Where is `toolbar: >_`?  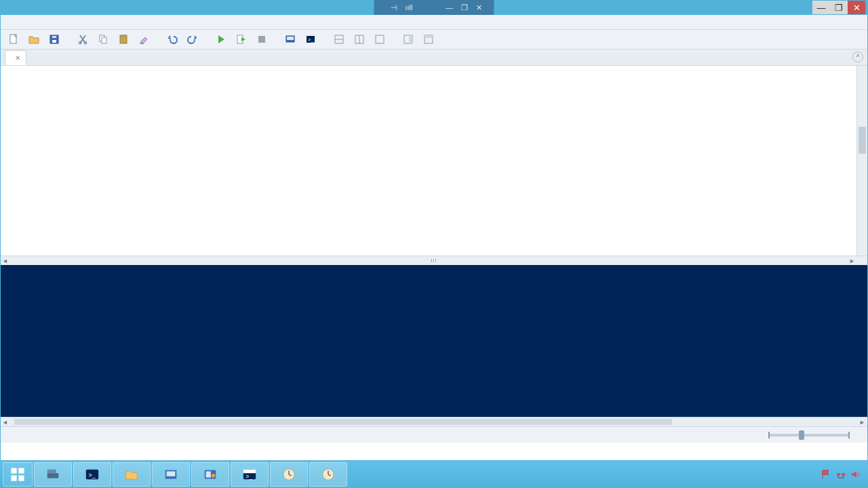 toolbar: >_ is located at coordinates (434, 39).